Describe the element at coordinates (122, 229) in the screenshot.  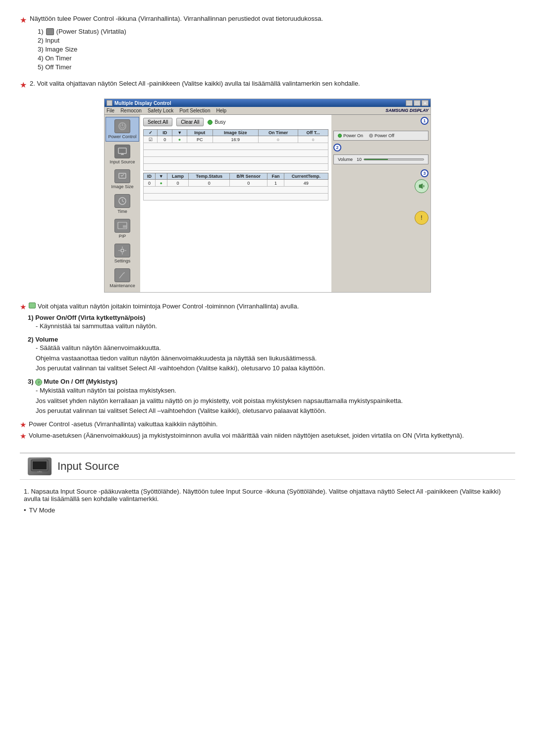
I see `sidebar-item-pip: PIP` at that location.